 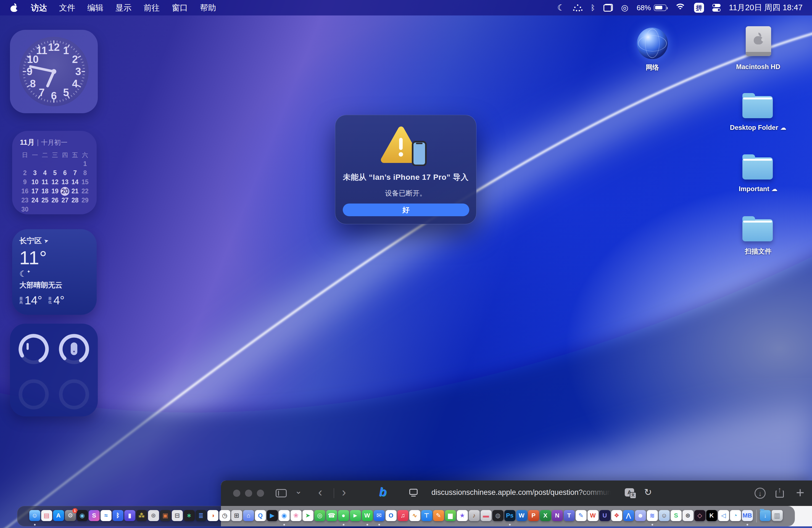 What do you see at coordinates (67, 8) in the screenshot?
I see `menu-文件: 文件` at bounding box center [67, 8].